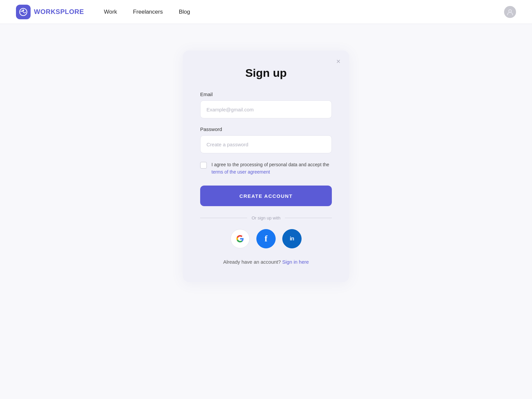 This screenshot has width=532, height=399. I want to click on close-button: ×, so click(338, 62).